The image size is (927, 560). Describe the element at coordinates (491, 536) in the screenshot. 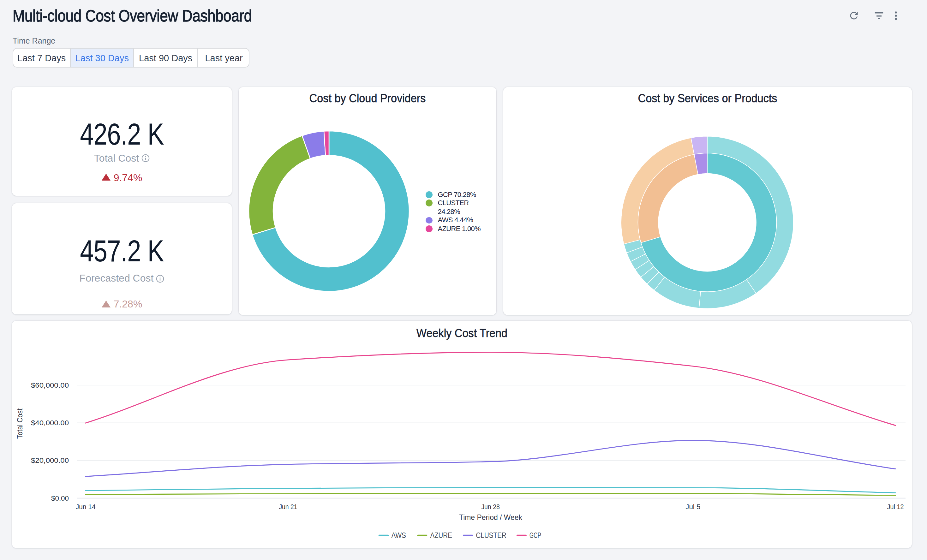

I see `svg-text: CLUSTER` at that location.